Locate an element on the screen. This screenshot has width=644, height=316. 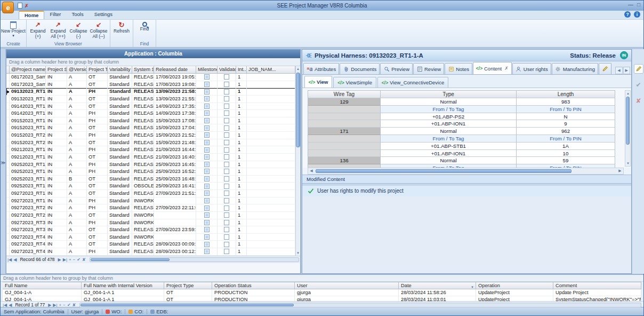
project-row: 09272023_RT3INAPHStandardINWORK1 is located at coordinates (151, 223).